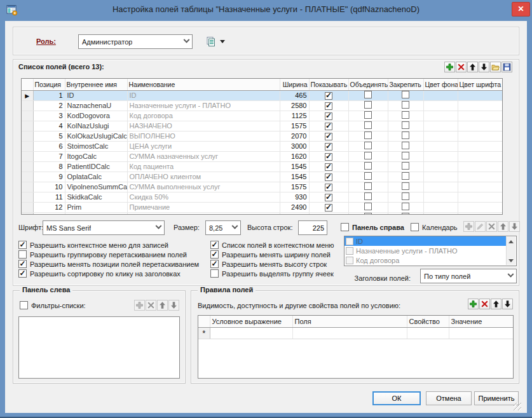 The height and width of the screenshot is (418, 532). What do you see at coordinates (96, 197) in the screenshot?
I see `internal-name-cell: SkidkaCalc` at bounding box center [96, 197].